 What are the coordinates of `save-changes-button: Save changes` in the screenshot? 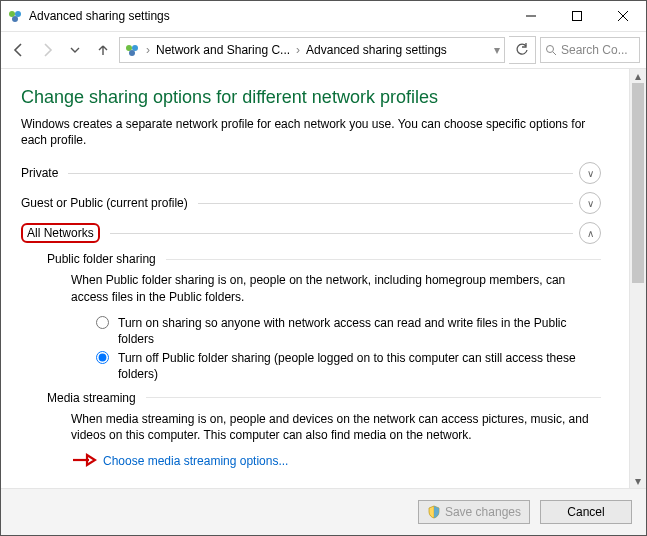 It's located at (474, 512).